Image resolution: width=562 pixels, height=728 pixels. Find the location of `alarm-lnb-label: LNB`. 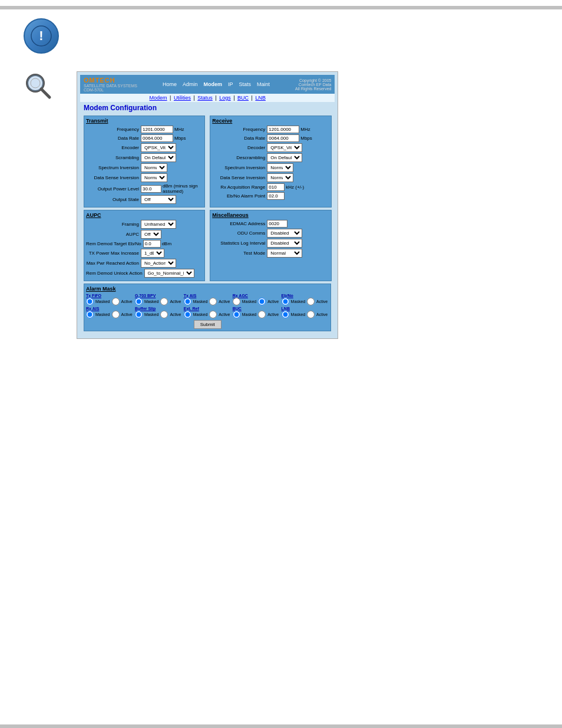

alarm-lnb-label: LNB is located at coordinates (305, 309).